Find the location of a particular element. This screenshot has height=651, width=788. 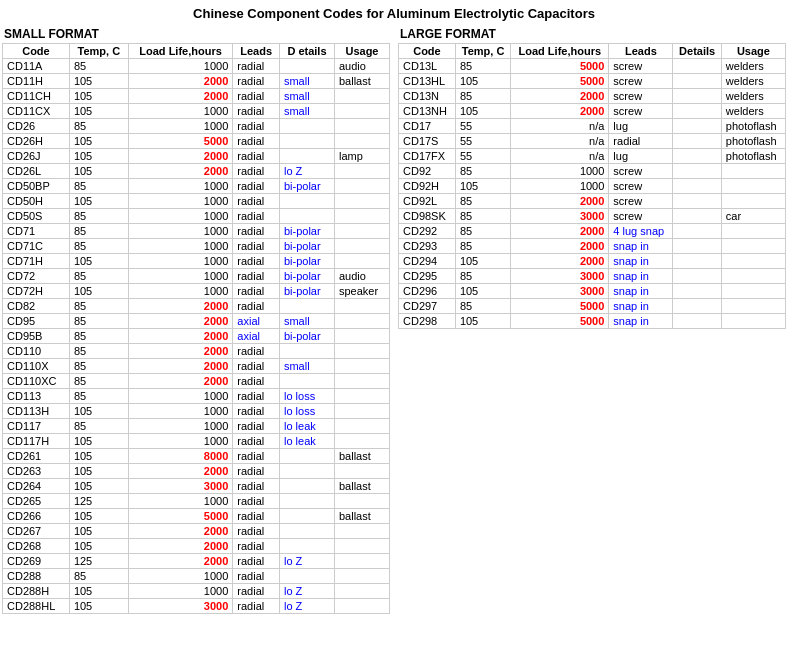

small-cell-15-2: 1000 is located at coordinates (180, 292).